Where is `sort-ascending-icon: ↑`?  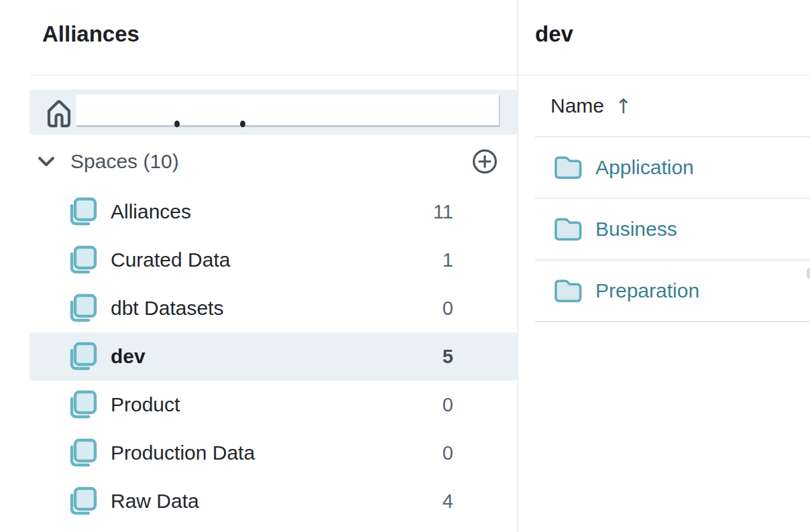
sort-ascending-icon: ↑ is located at coordinates (624, 106).